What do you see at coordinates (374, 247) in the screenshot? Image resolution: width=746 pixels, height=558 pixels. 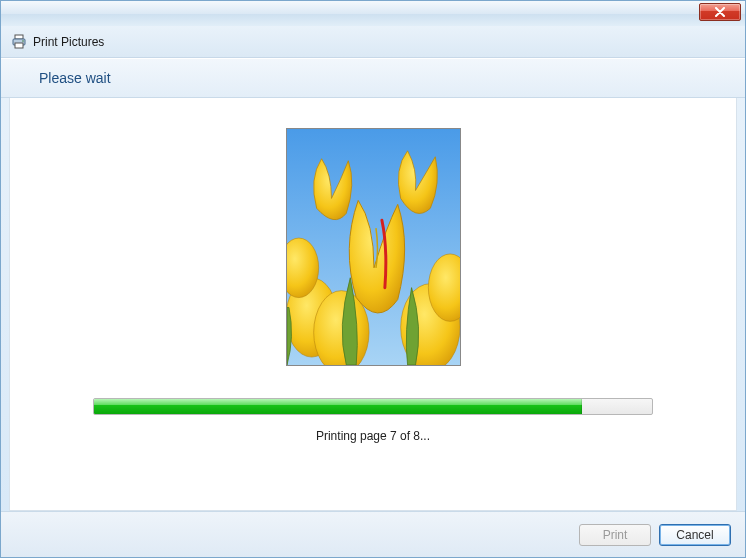 I see `print-preview-image` at bounding box center [374, 247].